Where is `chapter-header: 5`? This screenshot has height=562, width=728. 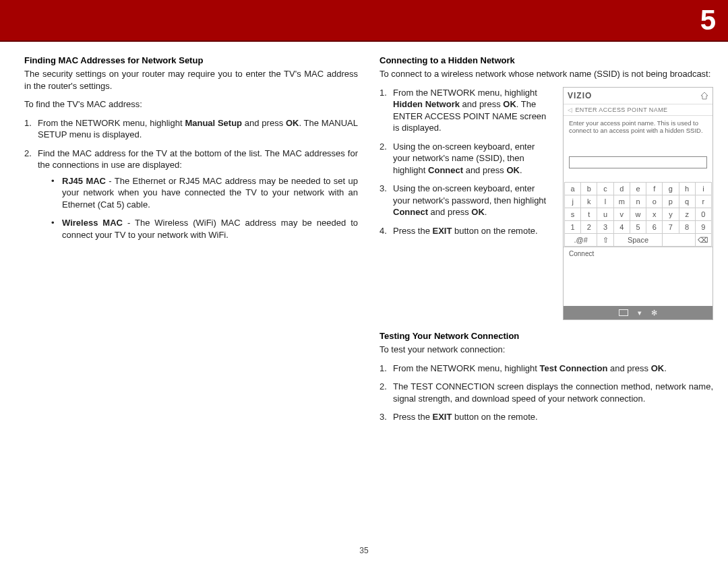 chapter-header: 5 is located at coordinates (364, 21).